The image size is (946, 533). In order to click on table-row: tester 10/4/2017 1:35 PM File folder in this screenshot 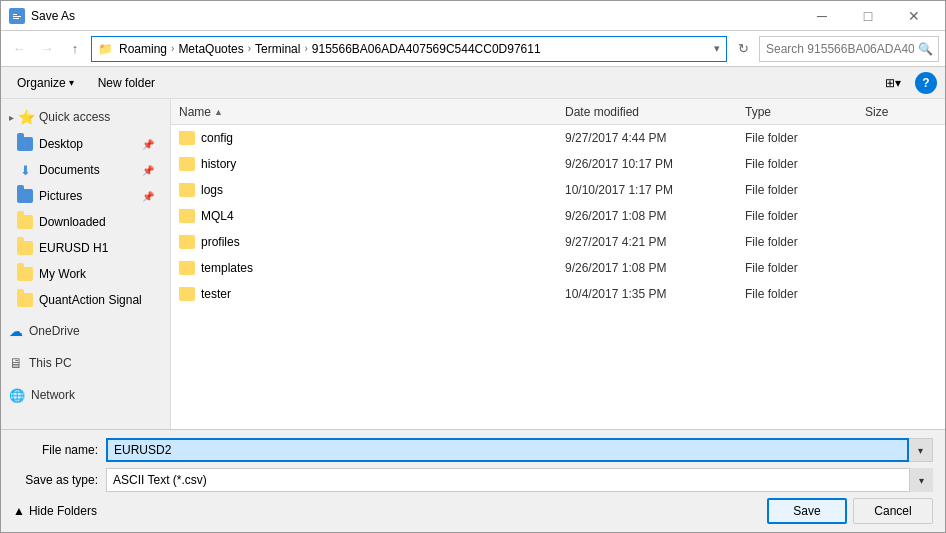, I will do `click(558, 294)`.